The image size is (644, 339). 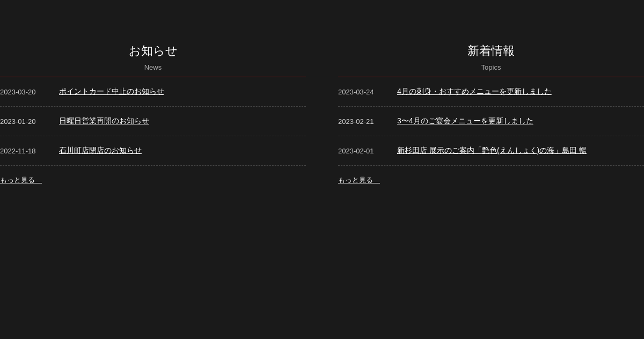 What do you see at coordinates (153, 70) in the screenshot?
I see `news-title-en: News` at bounding box center [153, 70].